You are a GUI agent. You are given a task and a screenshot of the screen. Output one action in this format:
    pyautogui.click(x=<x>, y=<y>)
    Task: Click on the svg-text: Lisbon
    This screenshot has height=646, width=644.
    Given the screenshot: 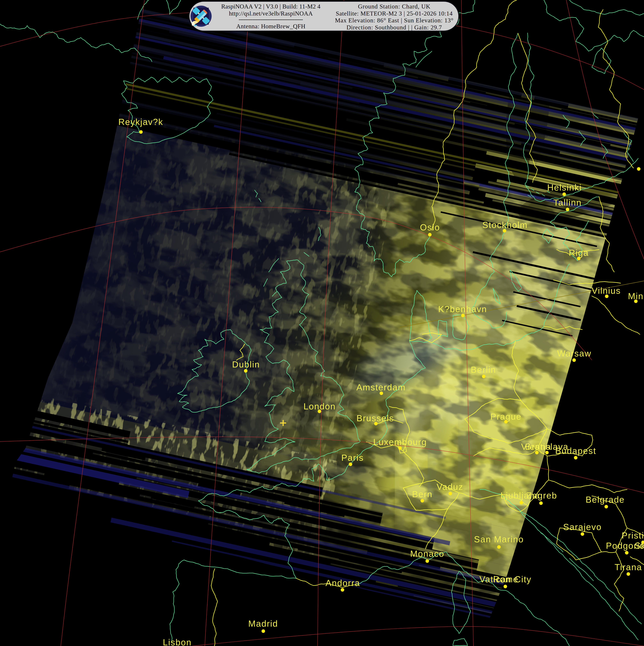 What is the action you would take?
    pyautogui.click(x=177, y=642)
    